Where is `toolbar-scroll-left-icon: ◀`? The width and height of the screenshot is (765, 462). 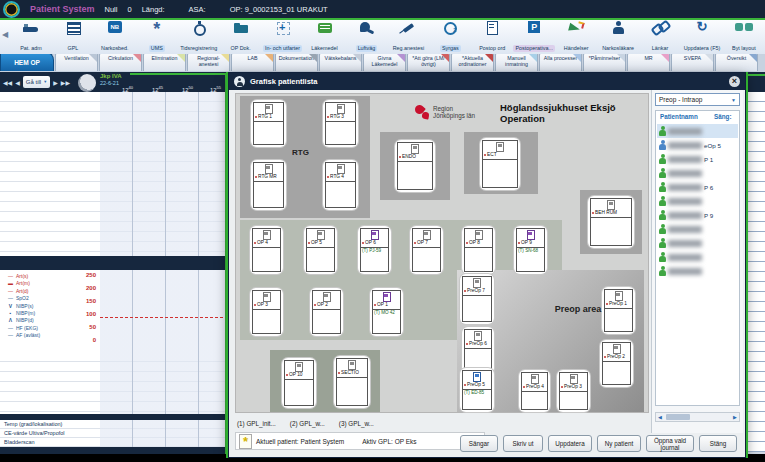
toolbar-scroll-left-icon: ◀ is located at coordinates (5, 35).